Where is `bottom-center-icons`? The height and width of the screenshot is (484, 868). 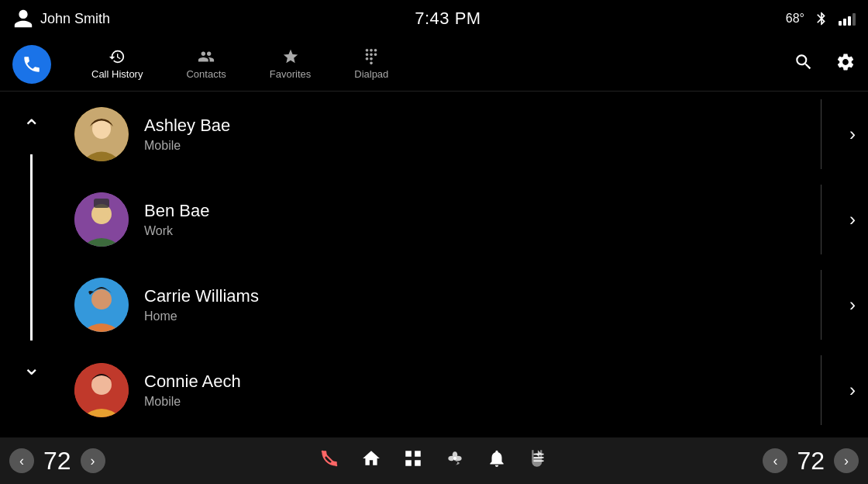 bottom-center-icons is located at coordinates (434, 461).